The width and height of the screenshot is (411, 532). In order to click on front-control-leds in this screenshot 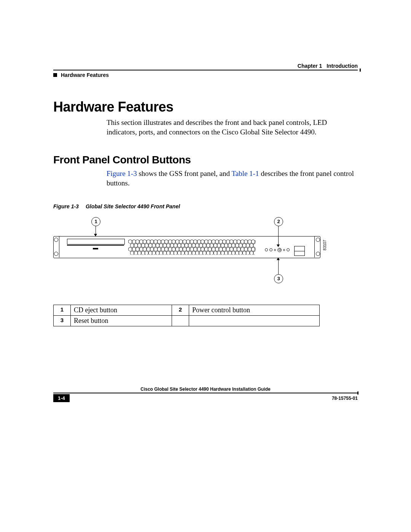, I will do `click(277, 250)`.